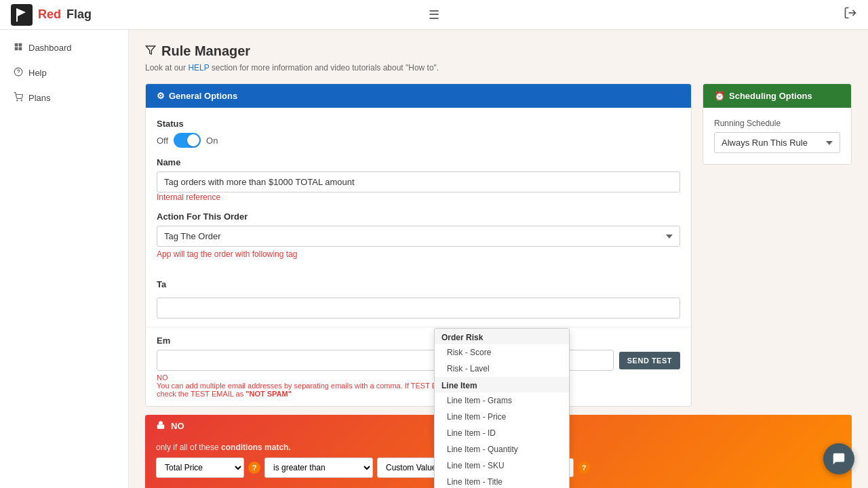 Image resolution: width=868 pixels, height=488 pixels. I want to click on general-options-header: ⚙ General Options, so click(418, 96).